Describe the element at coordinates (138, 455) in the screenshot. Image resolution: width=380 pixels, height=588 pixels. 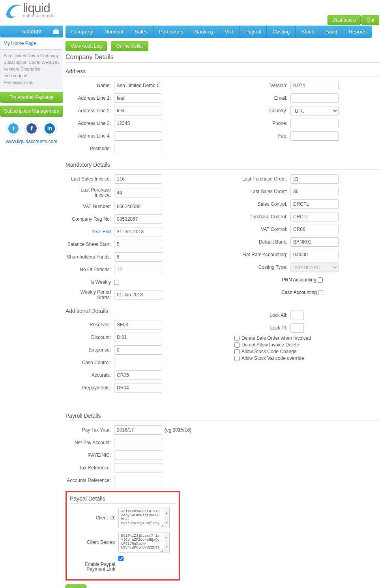
I see `paye-nic-input` at that location.